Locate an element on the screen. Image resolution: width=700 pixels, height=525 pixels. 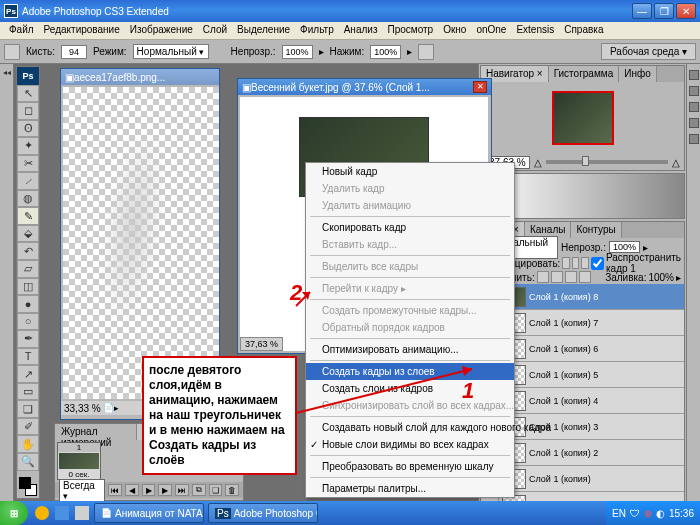
layer-name: Слой 1 (копия) 4 is located at coordinates (606, 401).